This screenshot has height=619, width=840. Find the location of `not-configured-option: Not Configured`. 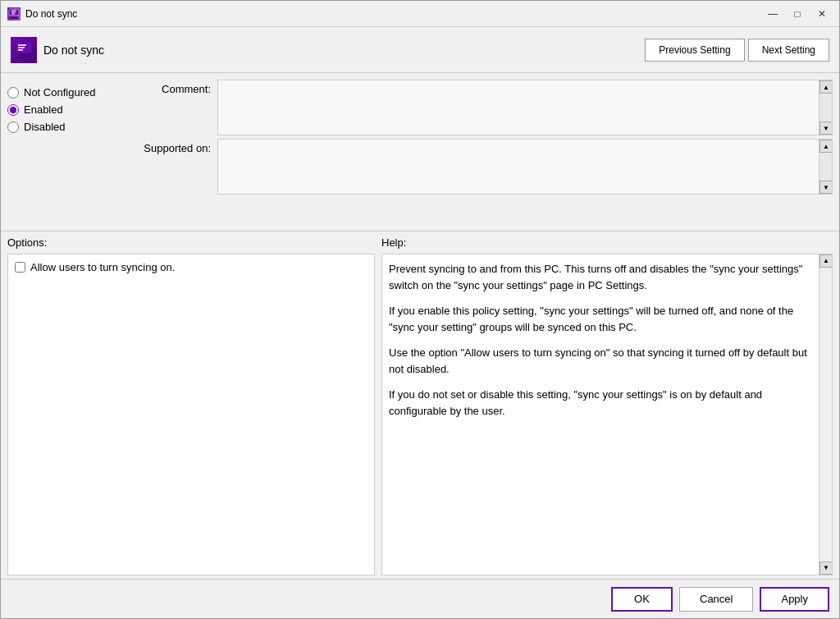

not-configured-option: Not Configured is located at coordinates (69, 92).